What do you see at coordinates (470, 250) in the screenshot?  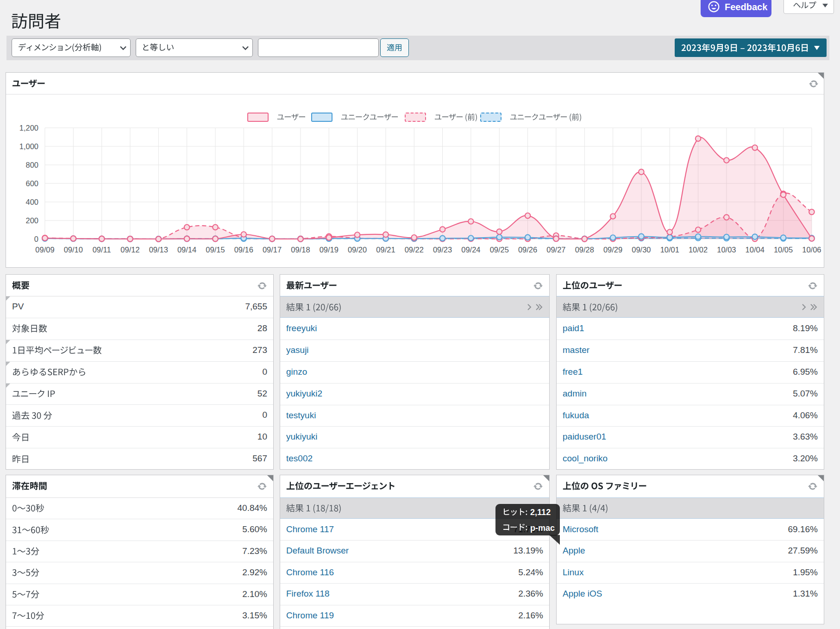 I see `svg-text: 09/24` at bounding box center [470, 250].